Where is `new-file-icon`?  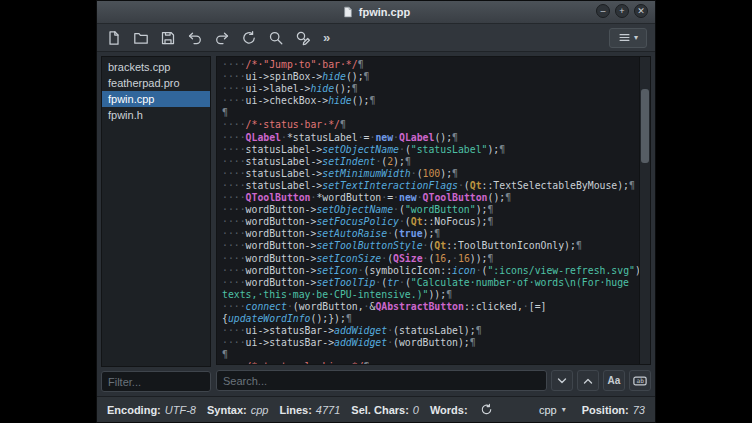
new-file-icon is located at coordinates (114, 38).